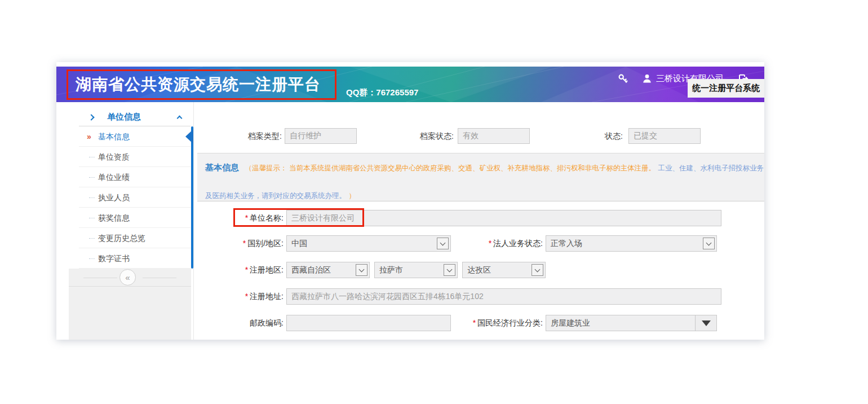 The height and width of the screenshot is (404, 868). Describe the element at coordinates (623, 78) in the screenshot. I see `key-icon` at that location.